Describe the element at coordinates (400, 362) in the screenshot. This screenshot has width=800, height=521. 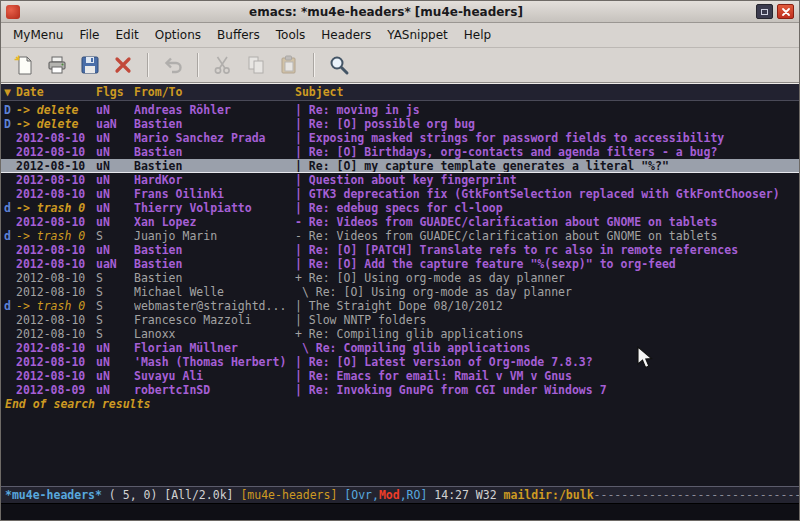
I see `message-row: 2012-08-10 uN 'Mash (Thomas Herbert) | R…` at that location.